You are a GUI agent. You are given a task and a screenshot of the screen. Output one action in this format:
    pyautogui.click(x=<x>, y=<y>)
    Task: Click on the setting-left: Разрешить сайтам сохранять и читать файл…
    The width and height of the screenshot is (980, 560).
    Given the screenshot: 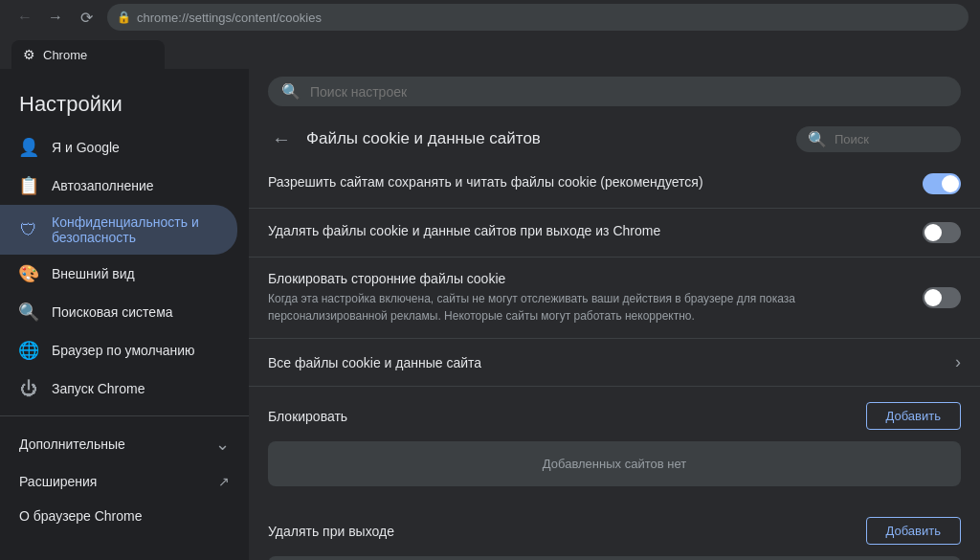 What is the action you would take?
    pyautogui.click(x=595, y=184)
    